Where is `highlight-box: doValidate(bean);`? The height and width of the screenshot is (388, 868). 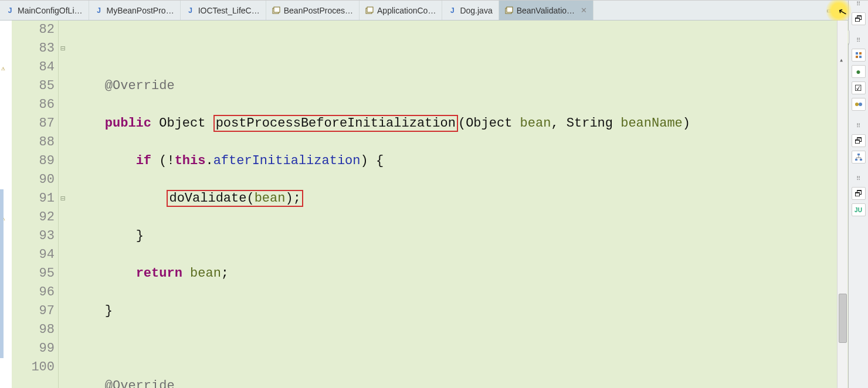 highlight-box: doValidate(bean); is located at coordinates (235, 198).